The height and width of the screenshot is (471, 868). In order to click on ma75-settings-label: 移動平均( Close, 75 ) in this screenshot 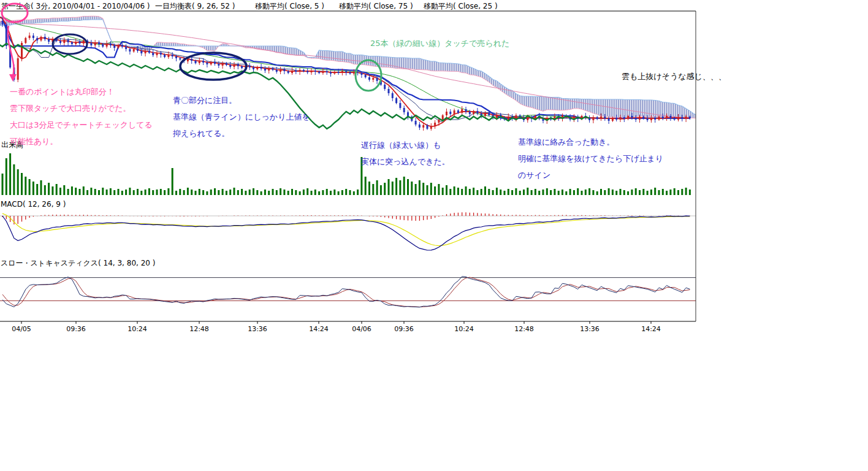, I will do `click(376, 6)`.